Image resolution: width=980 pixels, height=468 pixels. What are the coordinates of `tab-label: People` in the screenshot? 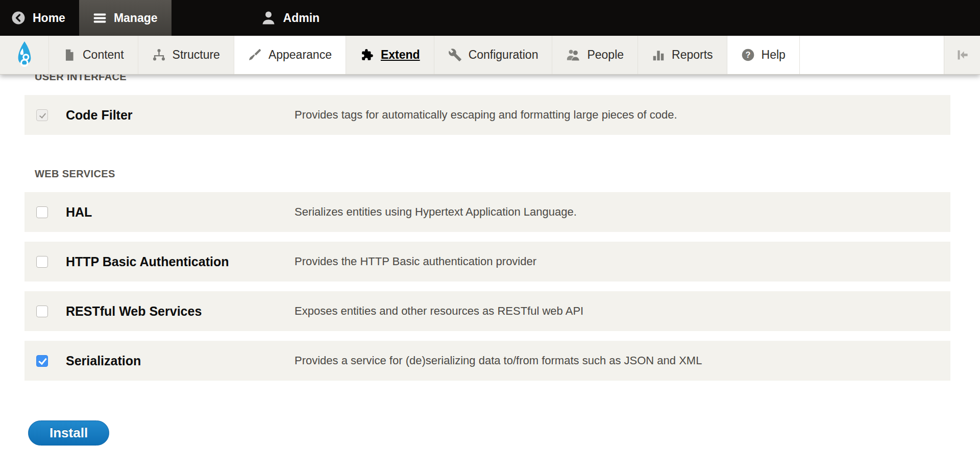 It's located at (605, 55).